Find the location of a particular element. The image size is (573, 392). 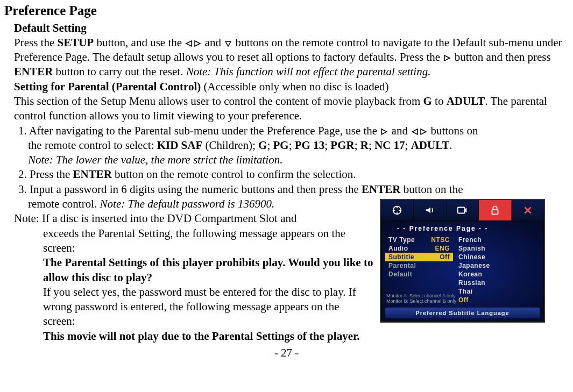

text: 1. After navigating to the Parental sub-… is located at coordinates (199, 131).